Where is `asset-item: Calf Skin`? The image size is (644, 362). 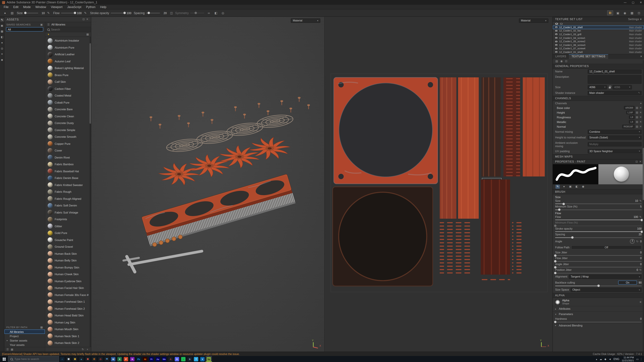 asset-item: Calf Skin is located at coordinates (68, 82).